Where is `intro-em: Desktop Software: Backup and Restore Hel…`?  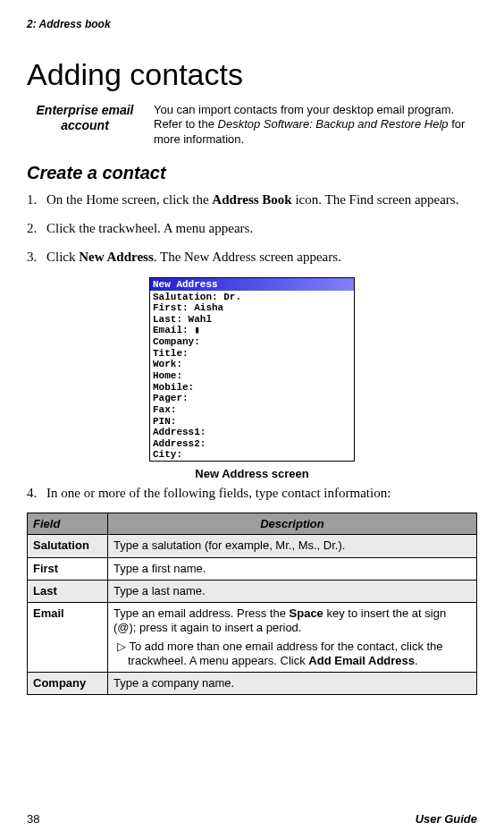 intro-em: Desktop Software: Backup and Restore Hel… is located at coordinates (333, 123).